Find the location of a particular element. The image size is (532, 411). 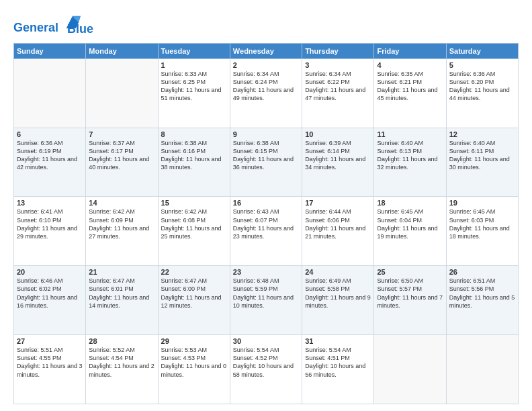

calendar-cell: 7Sunrise: 6:37 AM Sunset: 6:17 PM Daylig… is located at coordinates (122, 163).